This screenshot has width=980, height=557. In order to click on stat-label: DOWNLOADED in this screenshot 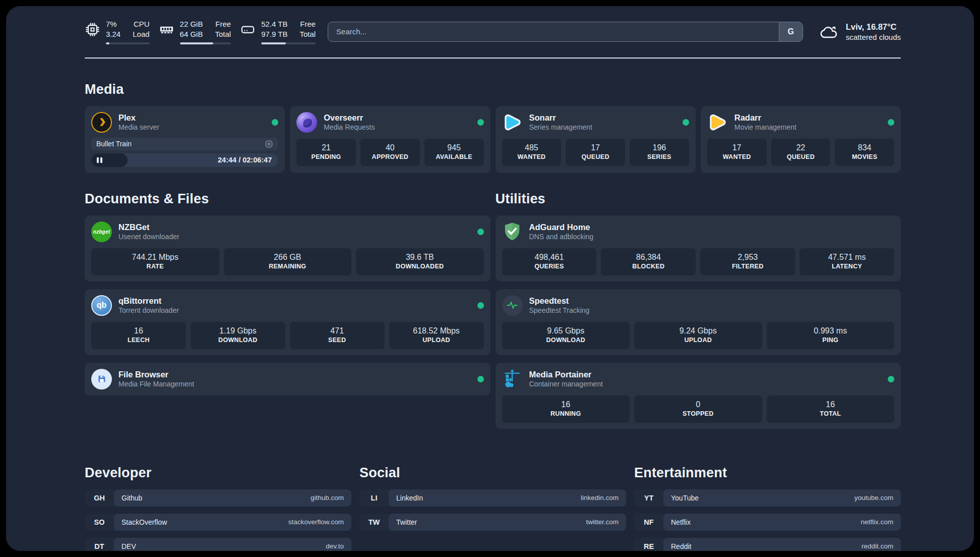, I will do `click(420, 267)`.